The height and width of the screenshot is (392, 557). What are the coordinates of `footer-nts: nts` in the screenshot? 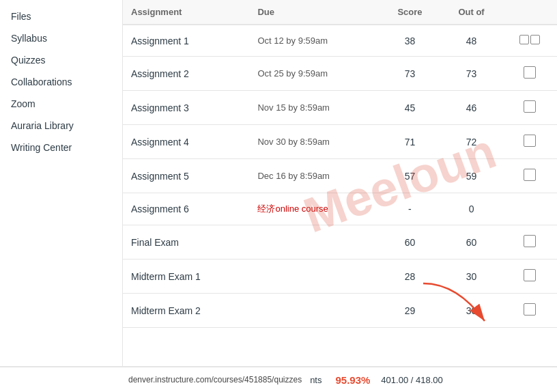 It's located at (315, 380).